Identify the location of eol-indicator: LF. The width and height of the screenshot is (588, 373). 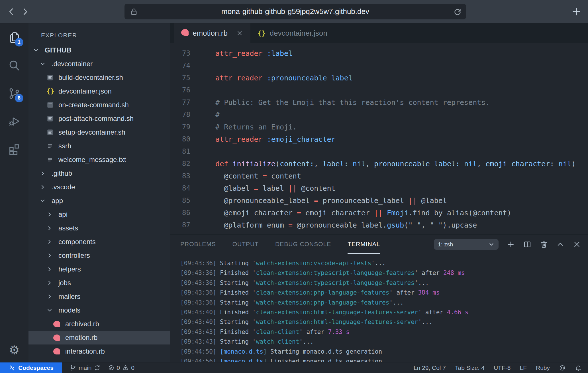
(523, 368).